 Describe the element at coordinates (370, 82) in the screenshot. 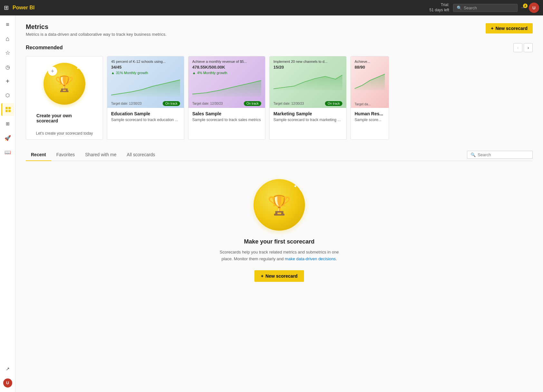

I see `hr-preview: Achieve... 88/90` at that location.